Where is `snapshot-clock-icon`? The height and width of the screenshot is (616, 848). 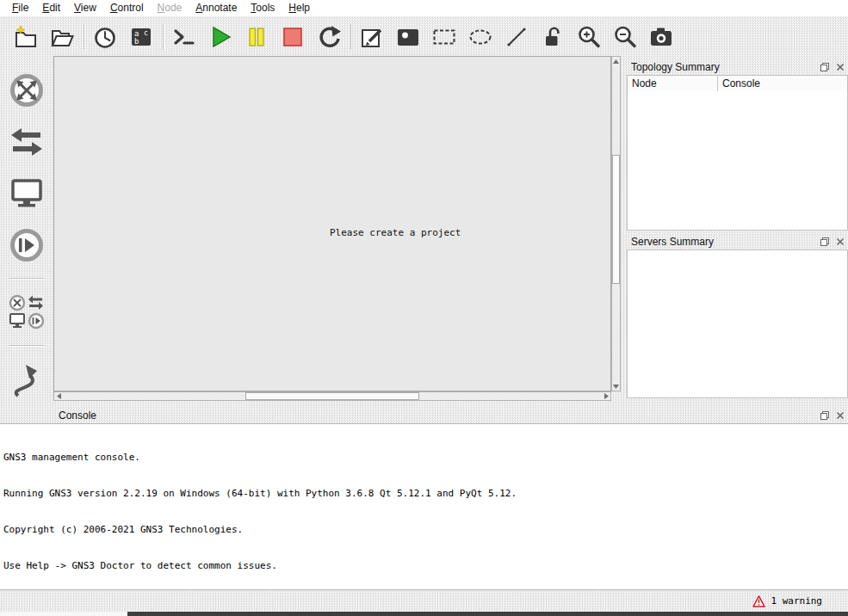
snapshot-clock-icon is located at coordinates (105, 37).